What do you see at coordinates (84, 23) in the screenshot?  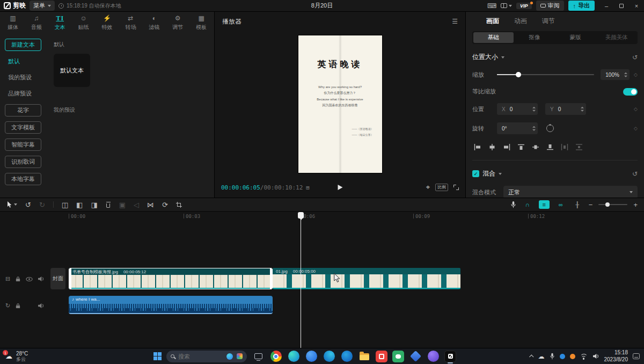 I see `tab-sticker: ☺贴纸` at bounding box center [84, 23].